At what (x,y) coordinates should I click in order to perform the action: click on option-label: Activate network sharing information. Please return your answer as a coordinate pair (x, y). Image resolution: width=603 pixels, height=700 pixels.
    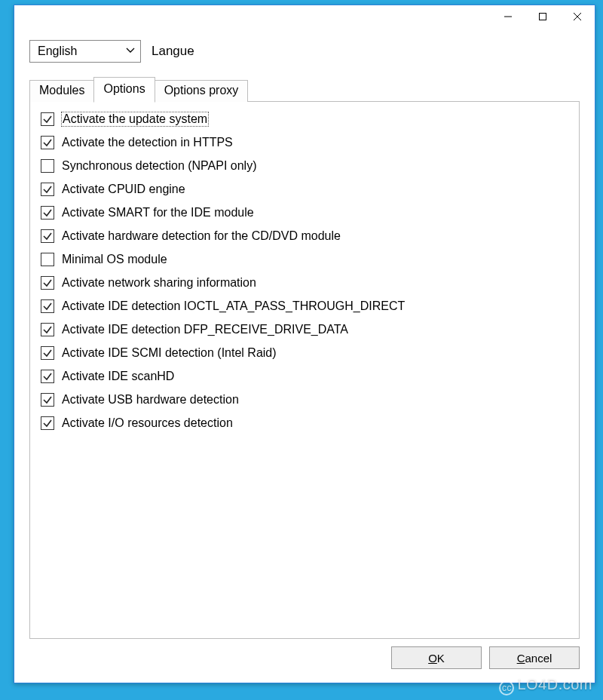
    Looking at the image, I should click on (159, 283).